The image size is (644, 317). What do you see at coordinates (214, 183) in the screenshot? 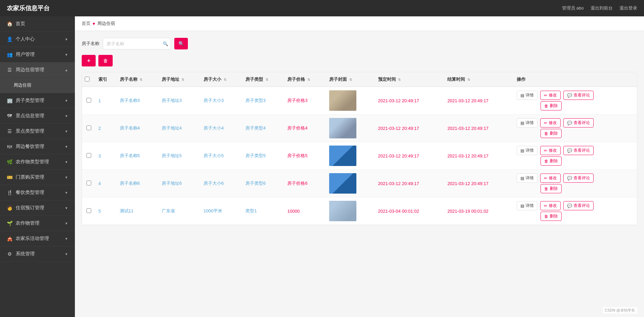
I see `size-value: 房子大小6` at bounding box center [214, 183].